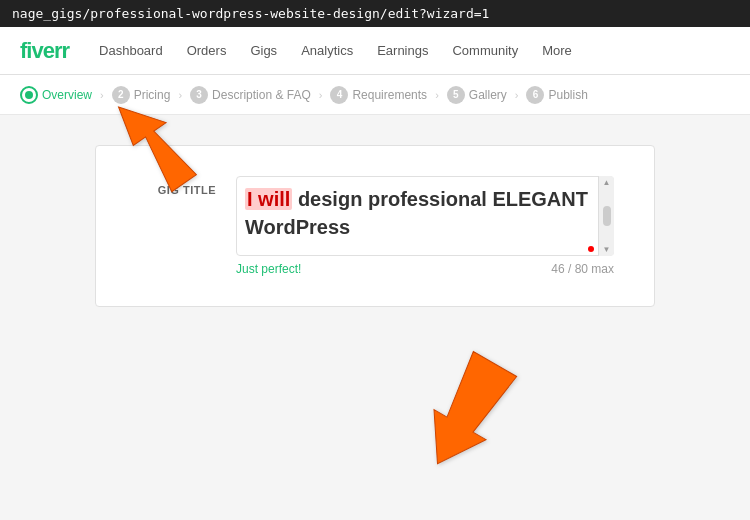  What do you see at coordinates (425, 216) in the screenshot?
I see `gig-title-display: I will design professional ELEGANT WordP…` at bounding box center [425, 216].